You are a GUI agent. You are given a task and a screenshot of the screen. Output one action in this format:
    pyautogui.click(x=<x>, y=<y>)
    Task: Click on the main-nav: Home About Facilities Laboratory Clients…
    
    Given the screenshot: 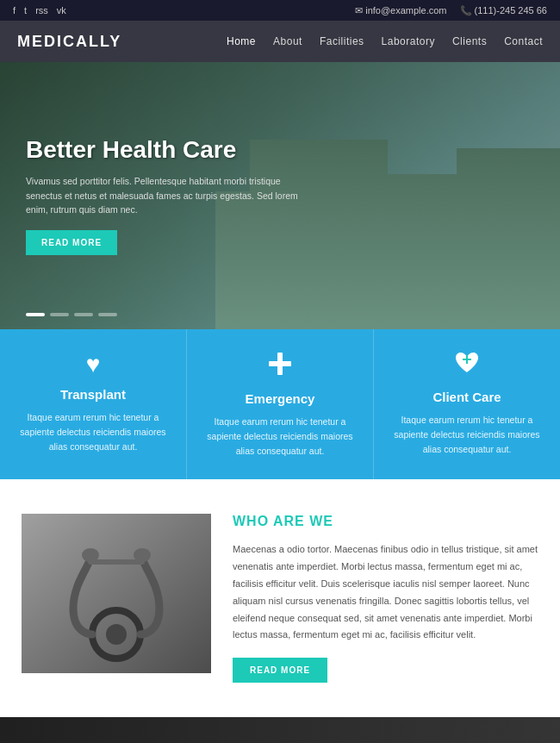 What is the action you would take?
    pyautogui.click(x=384, y=41)
    